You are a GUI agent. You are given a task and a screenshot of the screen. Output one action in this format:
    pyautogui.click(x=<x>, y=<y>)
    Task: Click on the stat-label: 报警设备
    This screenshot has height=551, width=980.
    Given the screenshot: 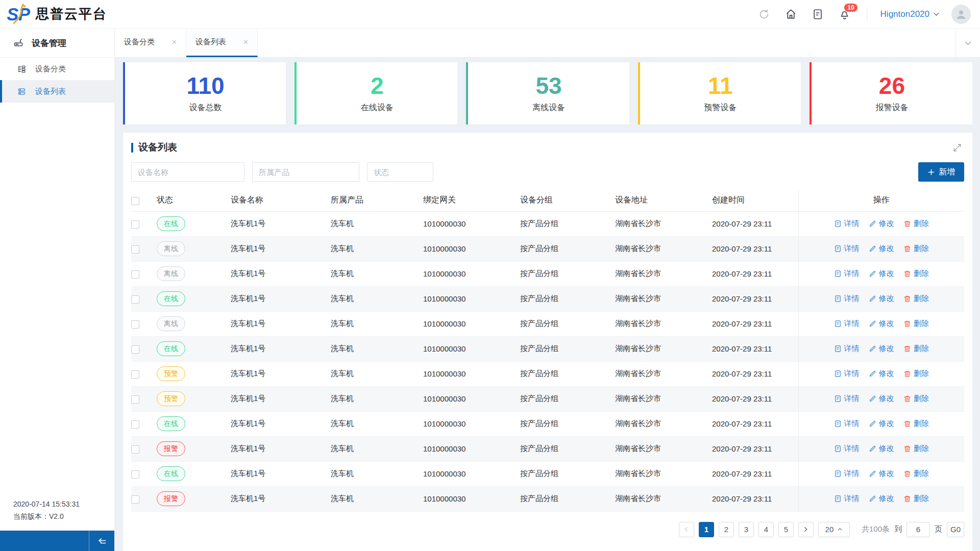 What is the action you would take?
    pyautogui.click(x=892, y=108)
    